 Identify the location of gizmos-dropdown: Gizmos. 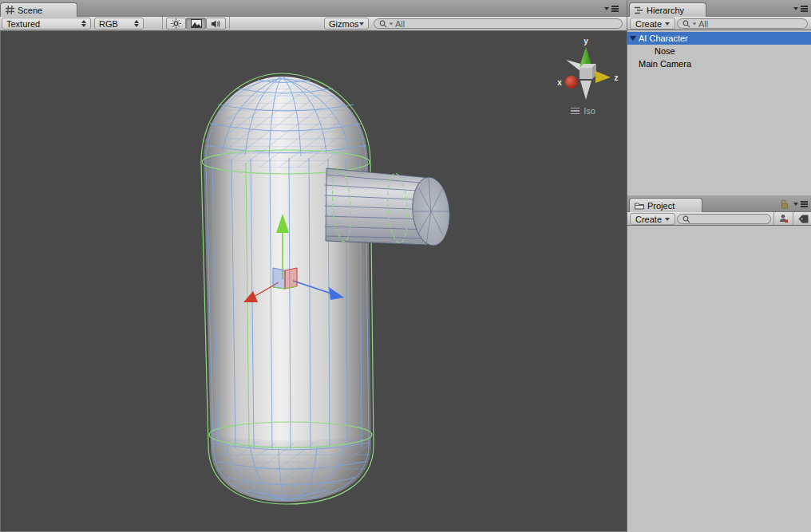
(346, 24).